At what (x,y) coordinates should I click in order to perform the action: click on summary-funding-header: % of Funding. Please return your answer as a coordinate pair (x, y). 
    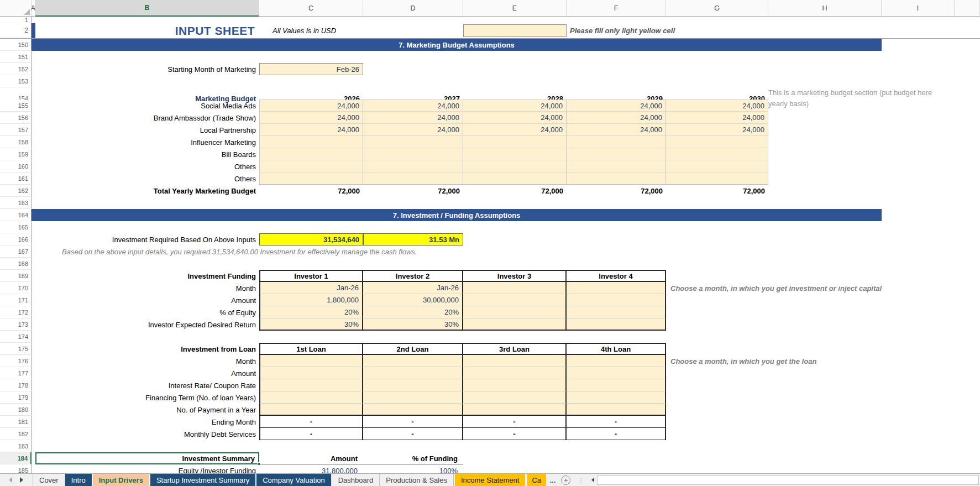
    Looking at the image, I should click on (413, 458).